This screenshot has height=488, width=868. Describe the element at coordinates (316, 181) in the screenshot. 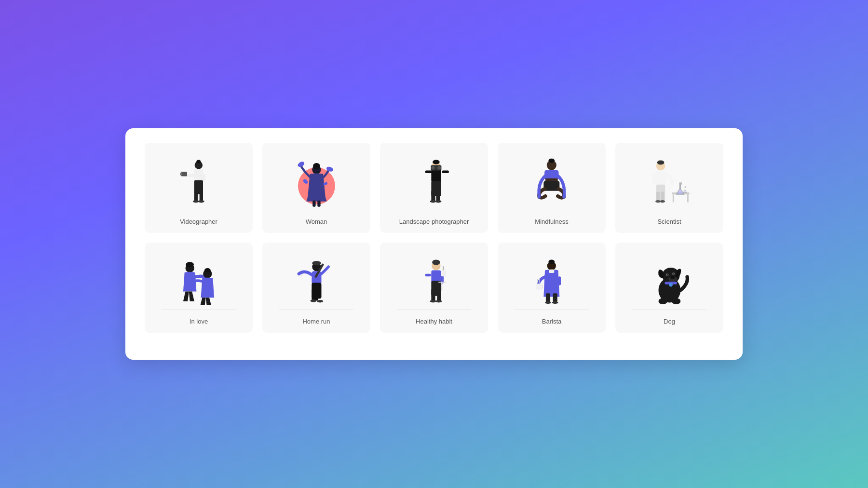

I see `illustration-woman` at that location.